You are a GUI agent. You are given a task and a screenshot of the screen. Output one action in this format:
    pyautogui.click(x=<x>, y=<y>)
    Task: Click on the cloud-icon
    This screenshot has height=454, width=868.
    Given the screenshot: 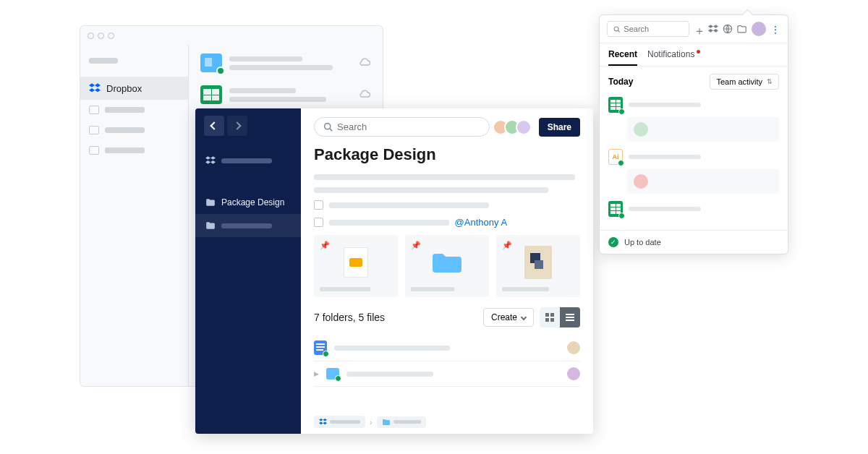 What is the action you would take?
    pyautogui.click(x=365, y=63)
    